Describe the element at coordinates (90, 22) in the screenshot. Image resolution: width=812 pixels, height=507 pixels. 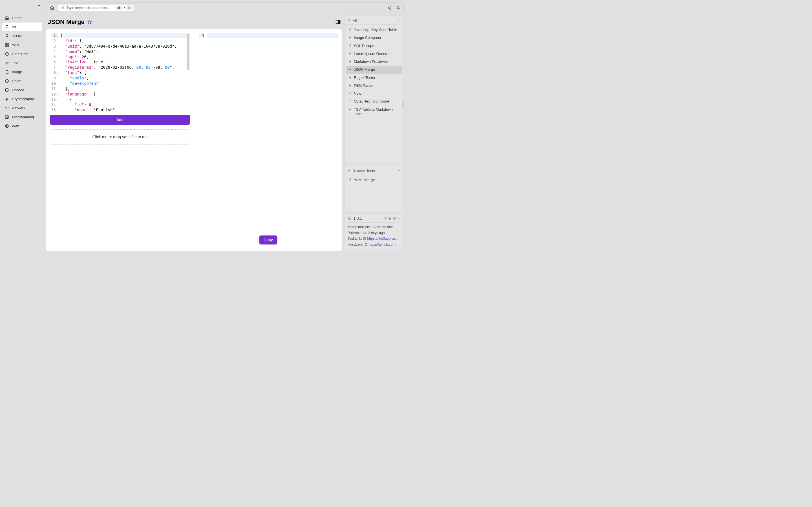
I see `favorite-icon` at that location.